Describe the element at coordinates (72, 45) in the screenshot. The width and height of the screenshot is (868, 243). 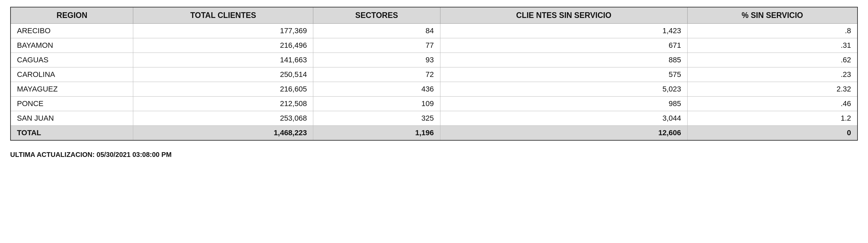
I see `cell-region: BAYAMON` at that location.